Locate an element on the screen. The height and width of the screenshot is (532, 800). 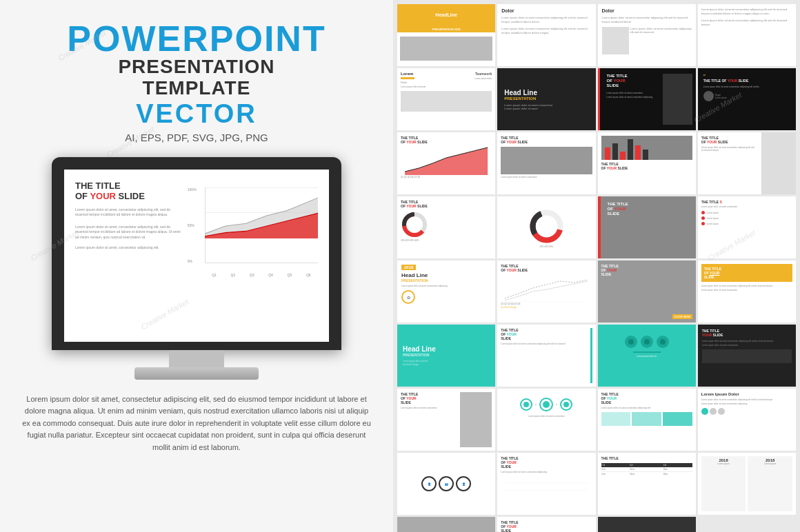
slide-thumb-32: 2018 Lorem ipsum 2018 Lorem ipsum is located at coordinates (747, 484).